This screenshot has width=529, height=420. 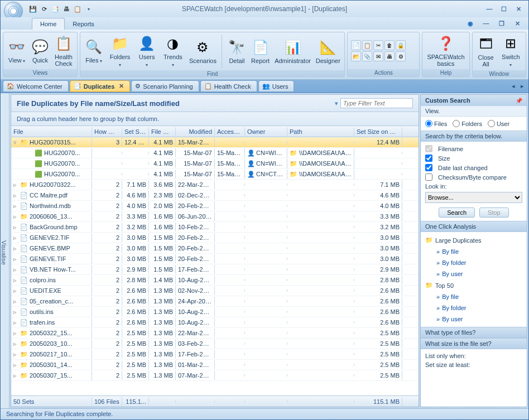 I want to click on chk-size: Size, so click(x=474, y=158).